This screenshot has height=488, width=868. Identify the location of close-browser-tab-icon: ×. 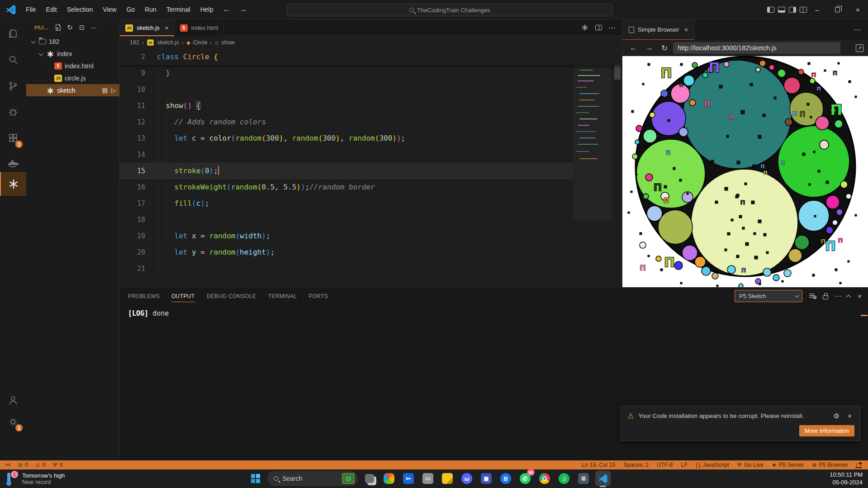
(686, 30).